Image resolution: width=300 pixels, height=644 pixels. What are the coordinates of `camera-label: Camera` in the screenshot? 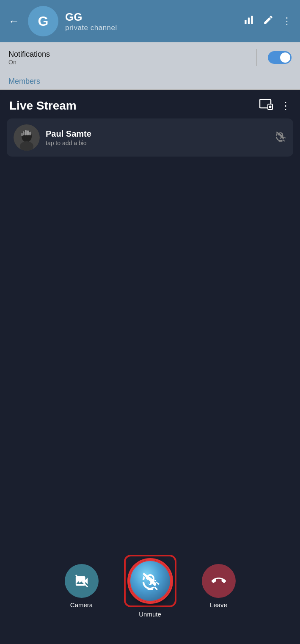 It's located at (81, 605).